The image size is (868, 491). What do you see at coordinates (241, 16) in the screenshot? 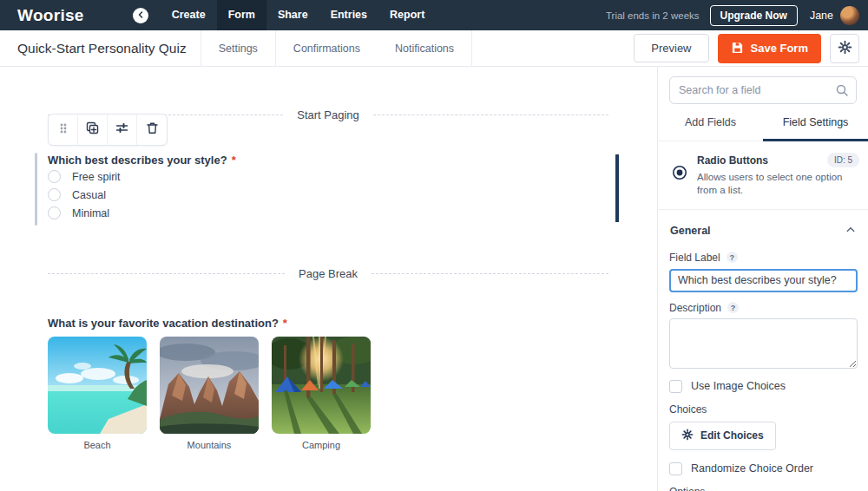
I see `nav-item-form: Form` at bounding box center [241, 16].